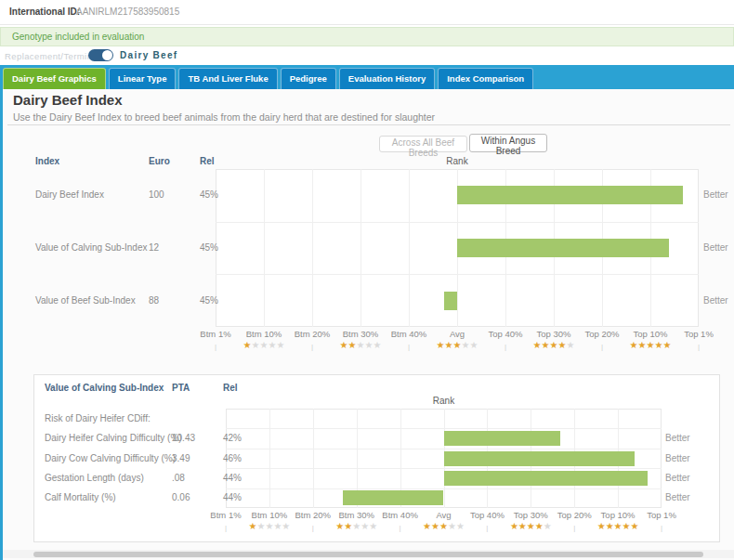  I want to click on row-rel: 42%, so click(232, 438).